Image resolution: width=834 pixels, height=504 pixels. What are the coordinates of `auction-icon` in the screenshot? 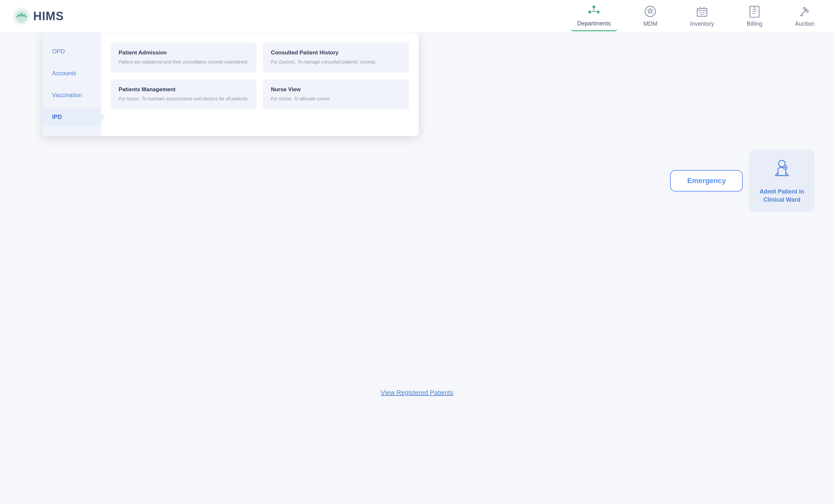 It's located at (805, 12).